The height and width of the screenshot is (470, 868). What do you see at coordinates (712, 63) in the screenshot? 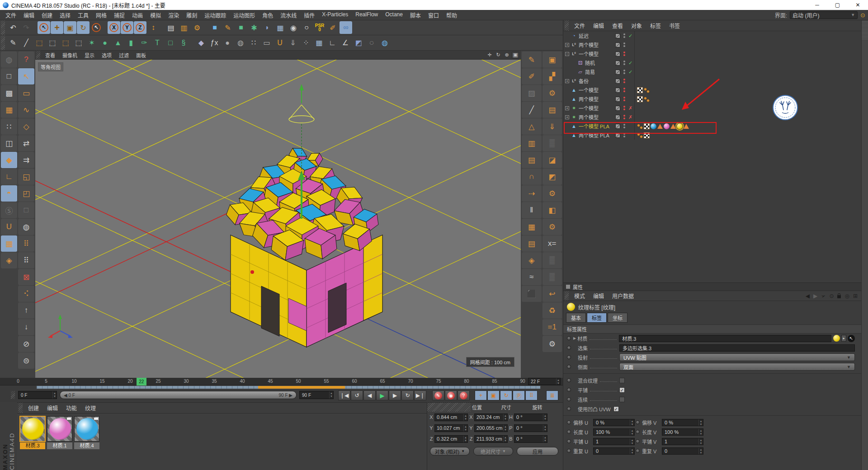
I see `object-row: ⚄随机✓` at bounding box center [712, 63].